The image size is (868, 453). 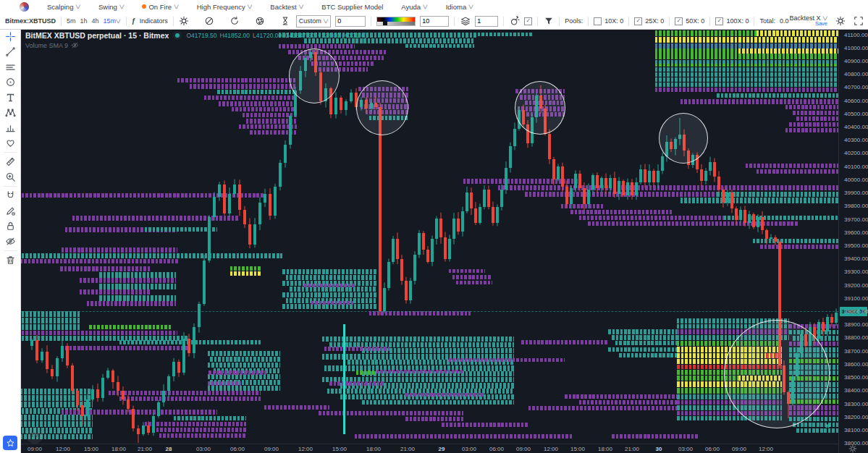 What do you see at coordinates (840, 22) in the screenshot?
I see `chart-settings-gear-icon` at bounding box center [840, 22].